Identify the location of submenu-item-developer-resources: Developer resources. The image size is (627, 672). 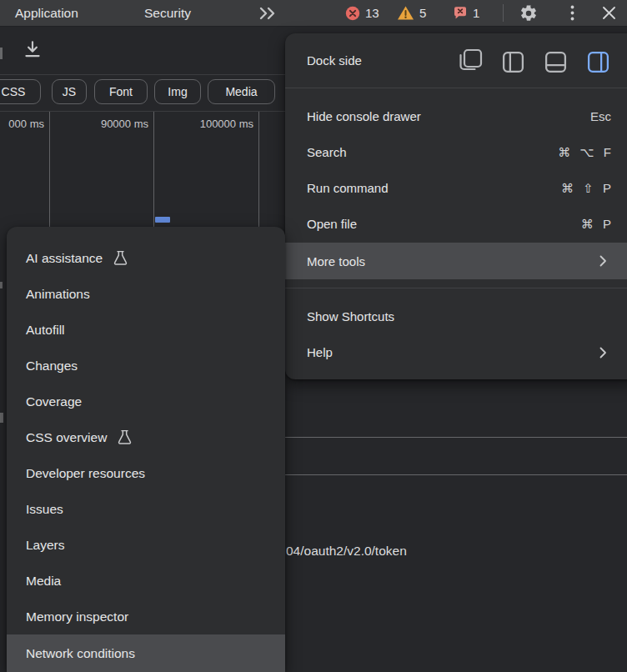
(146, 474).